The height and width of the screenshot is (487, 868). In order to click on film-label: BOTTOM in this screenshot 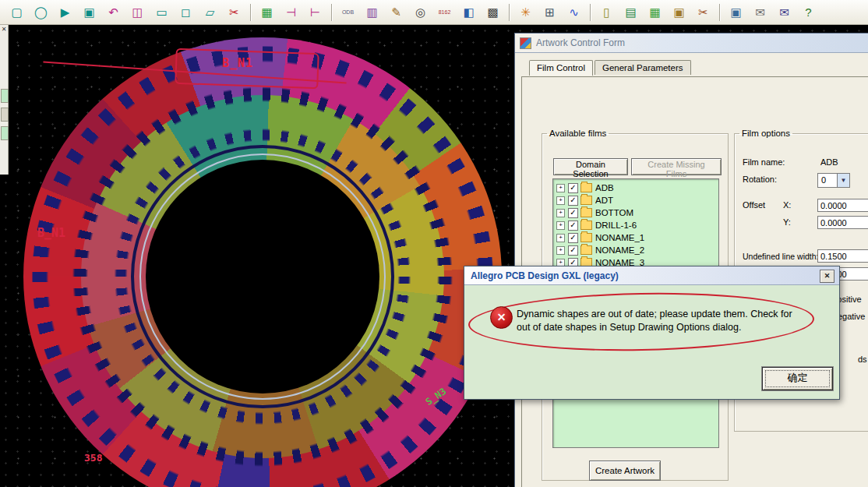, I will do `click(614, 213)`.